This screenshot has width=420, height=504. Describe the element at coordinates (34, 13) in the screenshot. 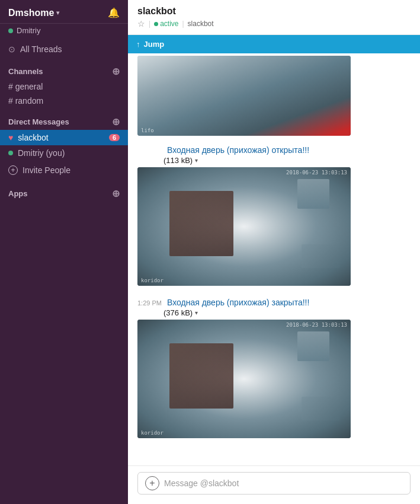

I see `workspace-name: Dmshome ▾` at that location.